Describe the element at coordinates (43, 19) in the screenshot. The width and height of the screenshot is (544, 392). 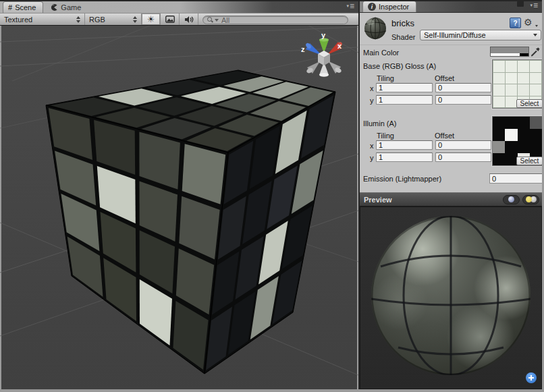
I see `draw-mode-dropdown: Textured` at that location.